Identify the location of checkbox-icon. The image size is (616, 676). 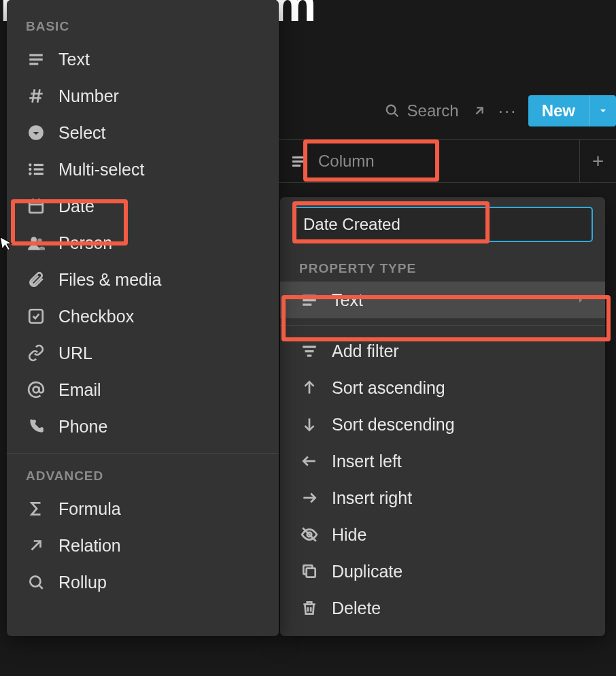
(36, 316).